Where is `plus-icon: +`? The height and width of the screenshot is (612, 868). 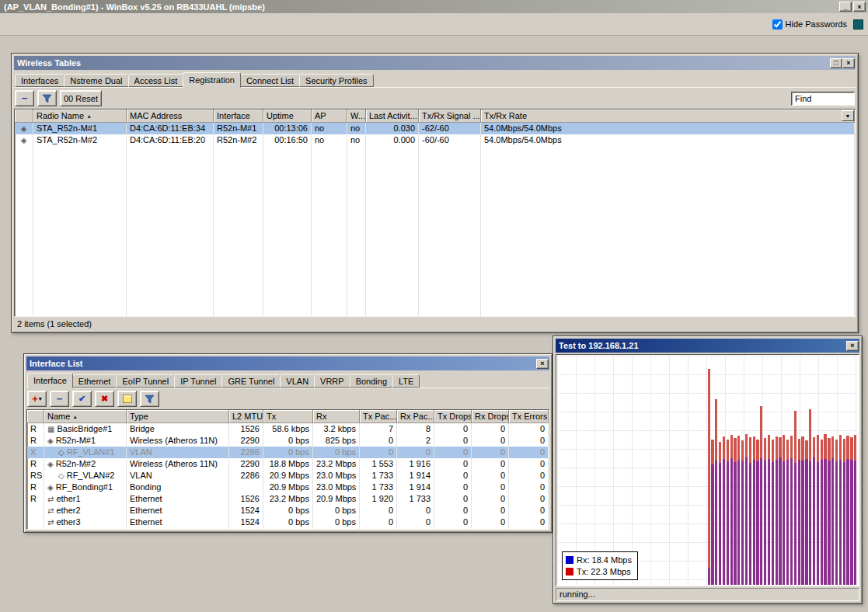
plus-icon: + is located at coordinates (35, 399).